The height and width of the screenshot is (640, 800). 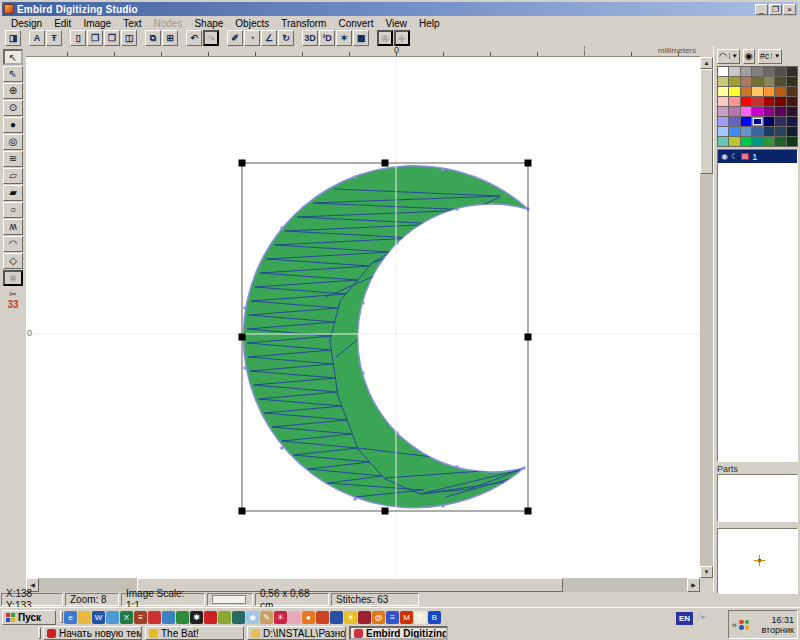 What do you see at coordinates (294, 618) in the screenshot?
I see `quicklaunch-pink-page` at bounding box center [294, 618].